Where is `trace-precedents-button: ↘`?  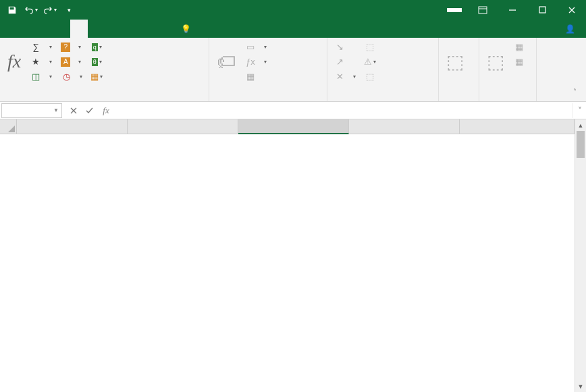
trace-precedents-button: ↘ is located at coordinates (345, 47).